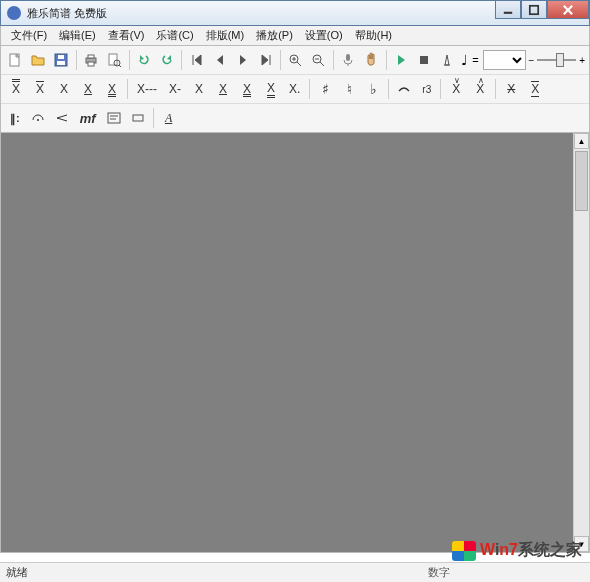 Image resolution: width=590 pixels, height=582 pixels. What do you see at coordinates (61, 60) in the screenshot?
I see `save-icon` at bounding box center [61, 60].